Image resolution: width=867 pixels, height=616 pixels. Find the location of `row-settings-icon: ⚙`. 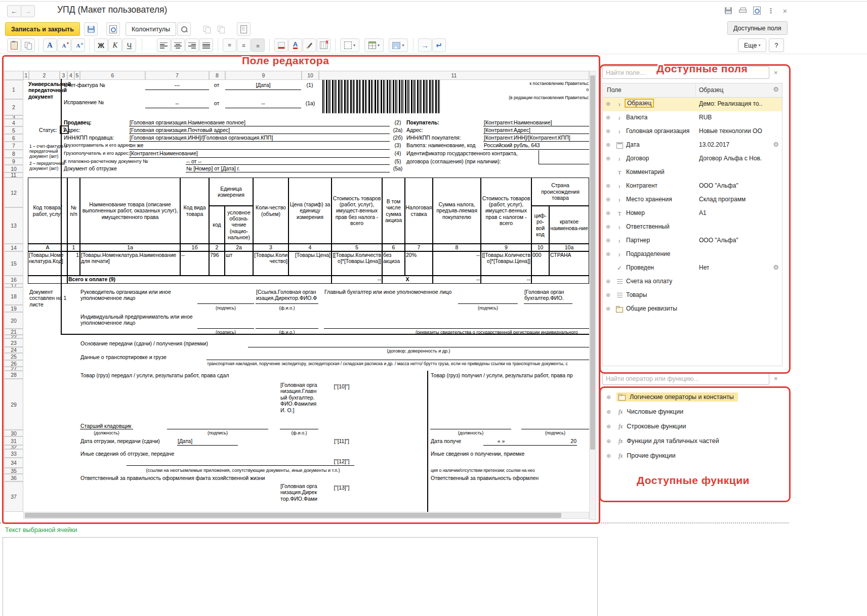

row-settings-icon: ⚙ is located at coordinates (776, 267).